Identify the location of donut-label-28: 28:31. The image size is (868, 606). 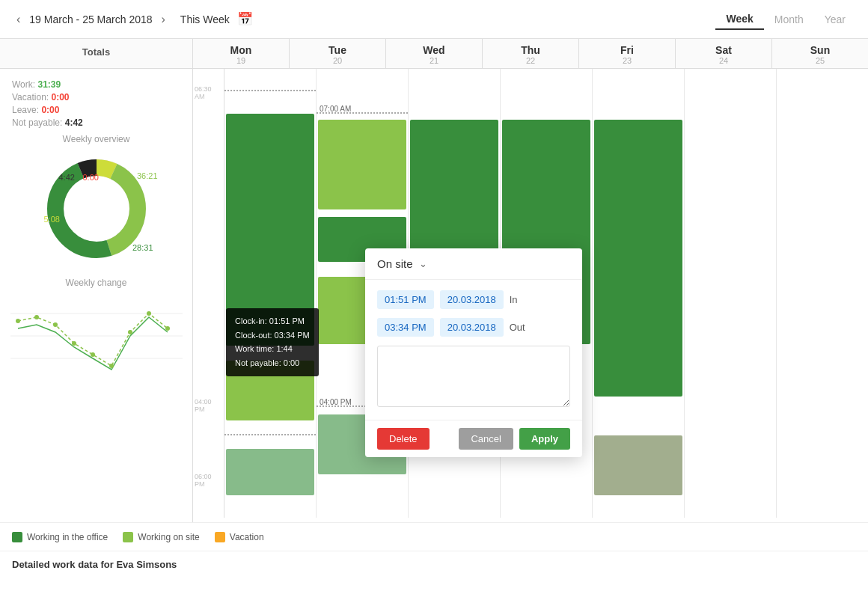
(143, 248).